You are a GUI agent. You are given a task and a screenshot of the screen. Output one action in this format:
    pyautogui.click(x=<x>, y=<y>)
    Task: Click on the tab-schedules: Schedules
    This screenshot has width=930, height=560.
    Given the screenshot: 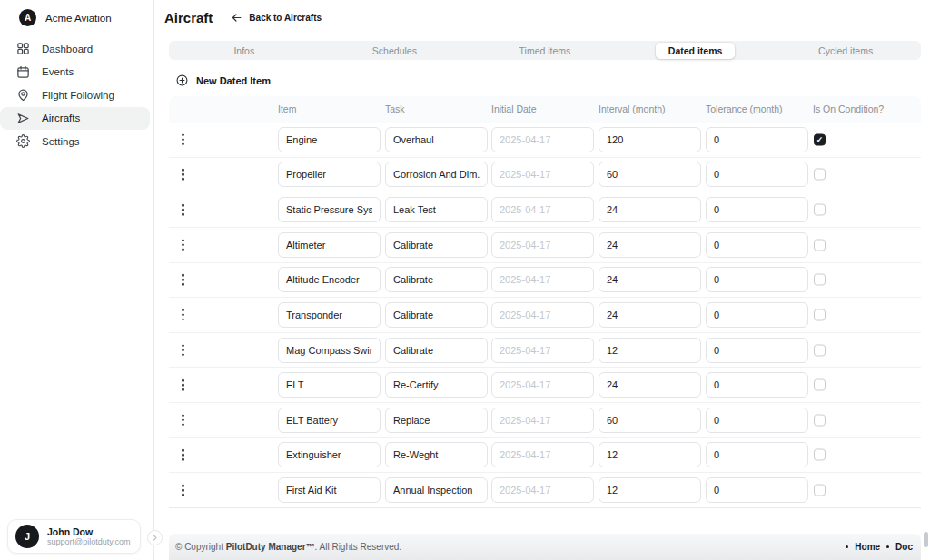 What is the action you would take?
    pyautogui.click(x=395, y=51)
    